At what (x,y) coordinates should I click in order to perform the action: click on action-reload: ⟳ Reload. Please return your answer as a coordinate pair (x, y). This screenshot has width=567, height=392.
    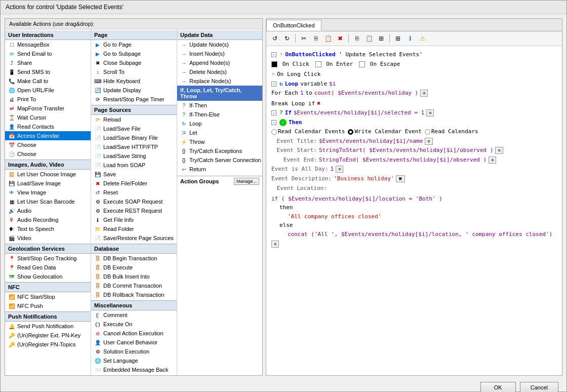
    Looking at the image, I should click on (134, 120).